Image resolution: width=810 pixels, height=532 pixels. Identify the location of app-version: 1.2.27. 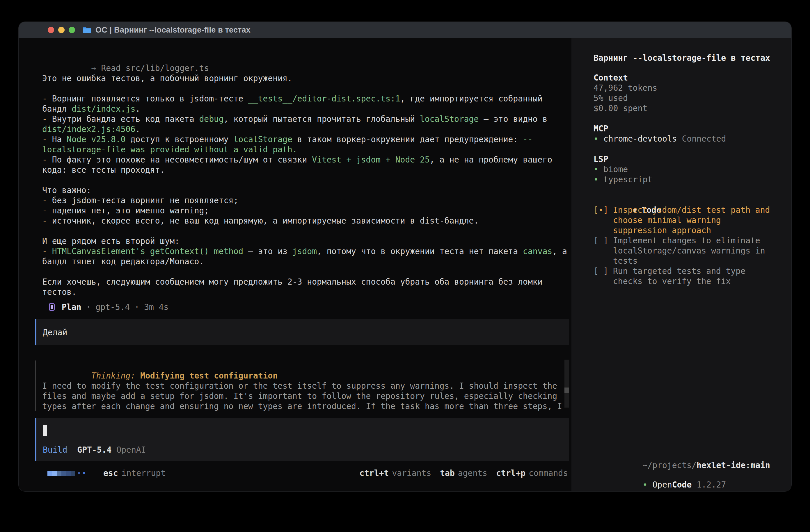
(711, 485).